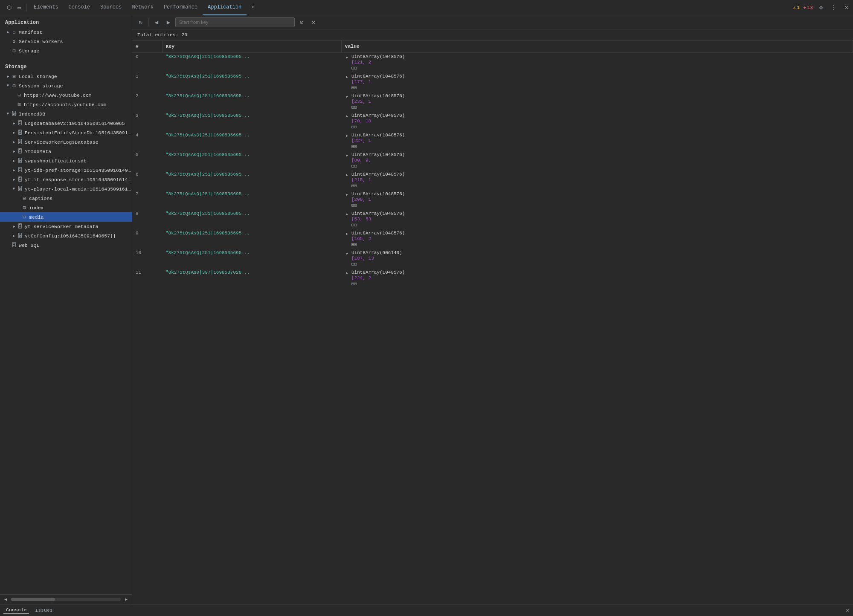  What do you see at coordinates (20, 151) in the screenshot?
I see `db-icon-5: 🗄` at bounding box center [20, 151].